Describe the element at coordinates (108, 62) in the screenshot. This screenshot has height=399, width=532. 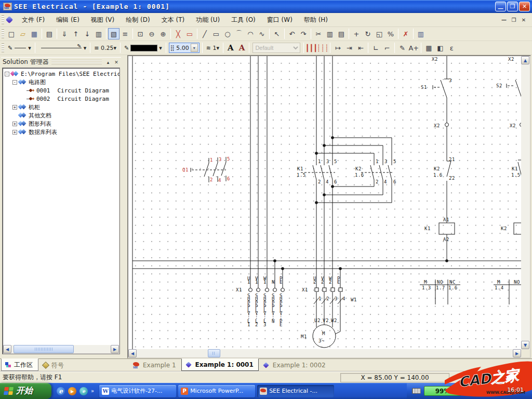
I see `panel-pin-icon: ▴` at that location.